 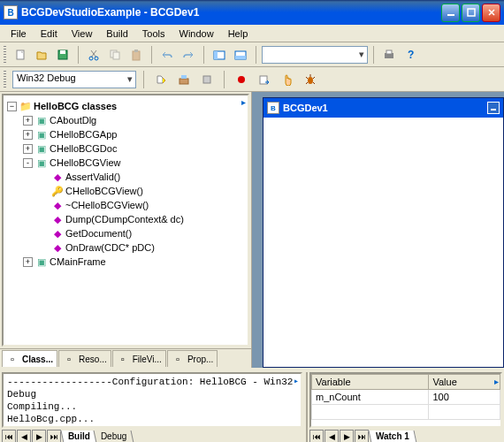 I want to click on breakpoint-button, so click(x=241, y=80).